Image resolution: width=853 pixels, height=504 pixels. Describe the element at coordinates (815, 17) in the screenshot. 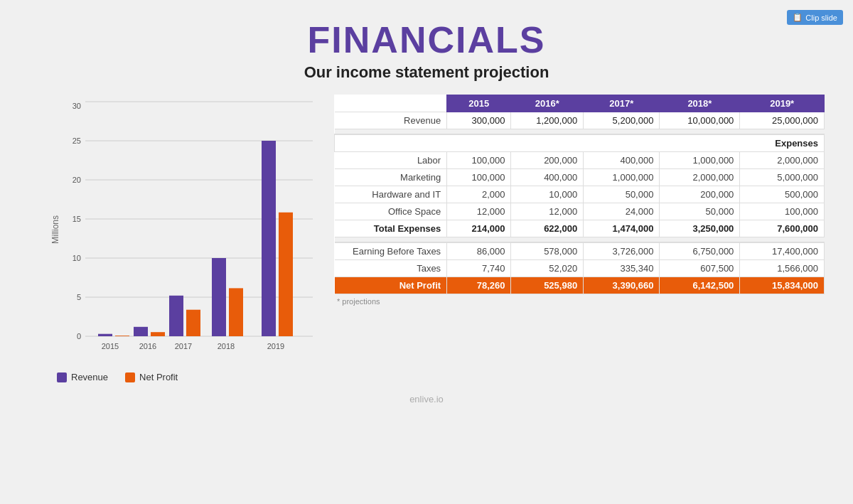

I see `clip-slide-button: 📋 Clip slide` at that location.